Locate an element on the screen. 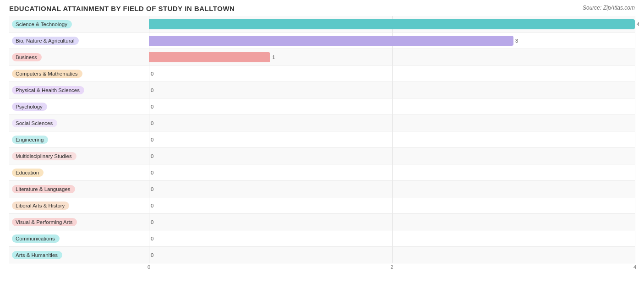 Image resolution: width=644 pixels, height=289 pixels. bar-row: Visual & Performing Arts0 is located at coordinates (322, 222).